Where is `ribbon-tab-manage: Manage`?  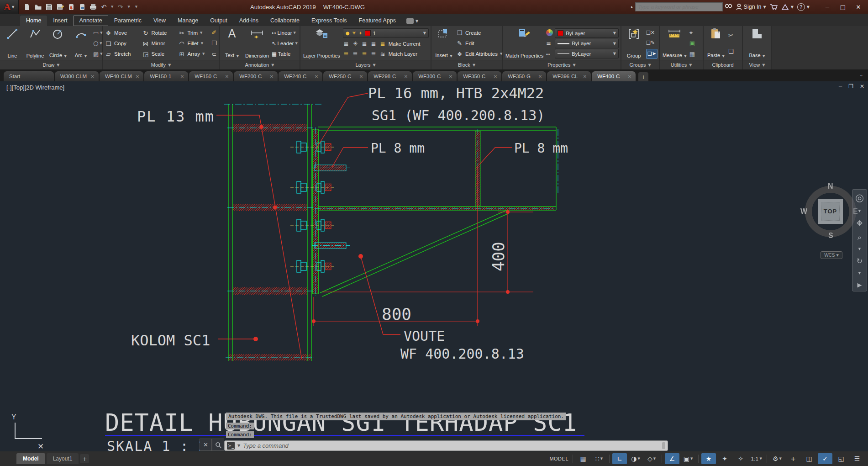
ribbon-tab-manage: Manage is located at coordinates (188, 21).